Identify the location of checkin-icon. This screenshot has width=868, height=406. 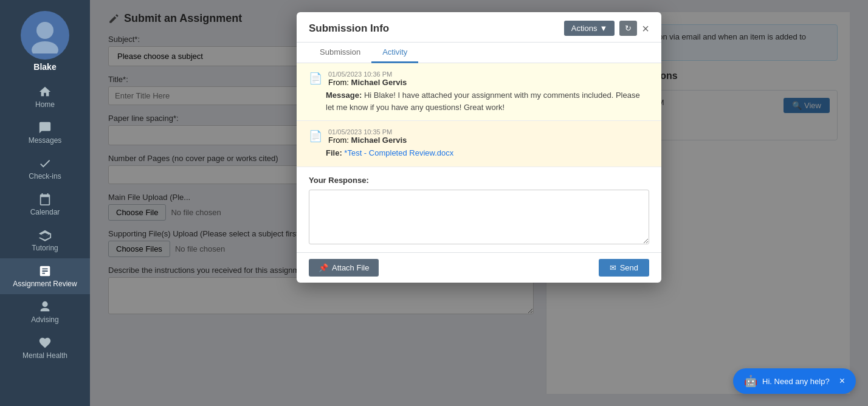
(45, 163).